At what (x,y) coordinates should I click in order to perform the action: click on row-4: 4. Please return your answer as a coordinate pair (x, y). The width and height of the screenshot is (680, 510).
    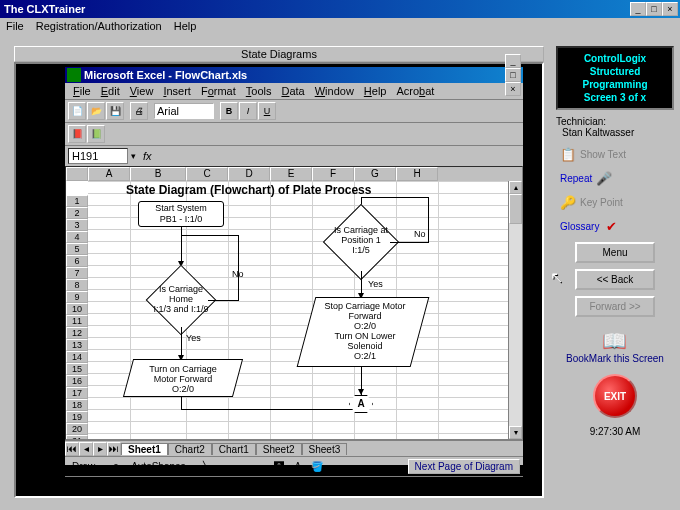
    Looking at the image, I should click on (77, 237).